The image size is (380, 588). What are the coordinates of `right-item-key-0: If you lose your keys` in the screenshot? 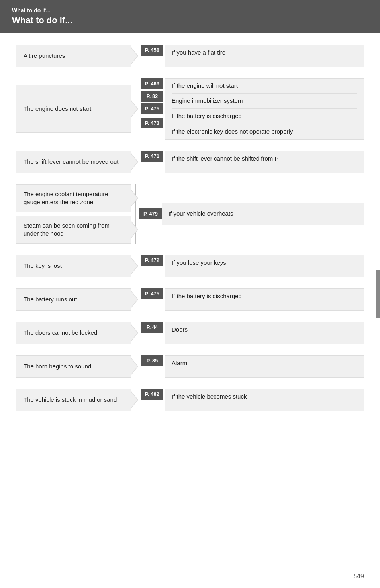 It's located at (264, 263).